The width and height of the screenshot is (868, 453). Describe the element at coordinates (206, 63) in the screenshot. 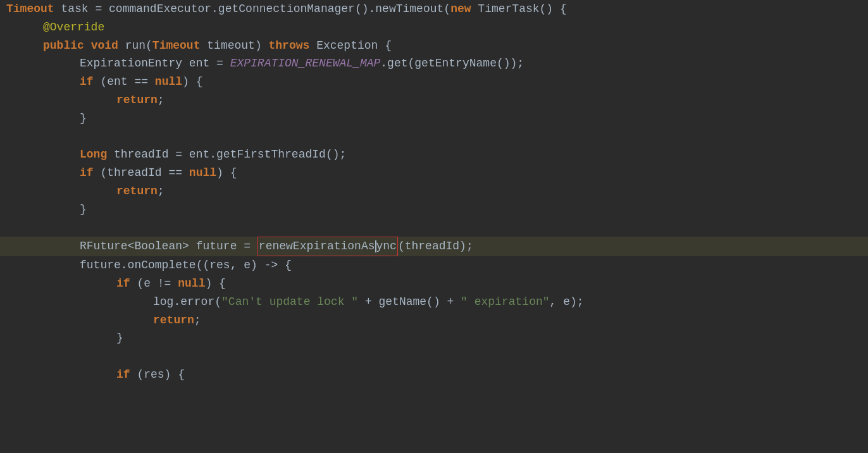

I see `token-plain: ent =` at that location.